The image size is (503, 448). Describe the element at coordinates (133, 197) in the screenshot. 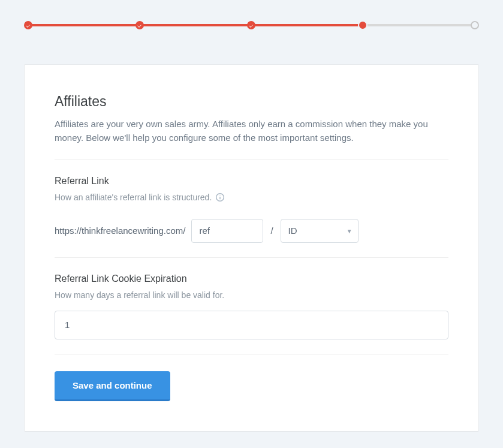

I see `referral-link-description-text: How an affiliate's referral link is stru…` at that location.